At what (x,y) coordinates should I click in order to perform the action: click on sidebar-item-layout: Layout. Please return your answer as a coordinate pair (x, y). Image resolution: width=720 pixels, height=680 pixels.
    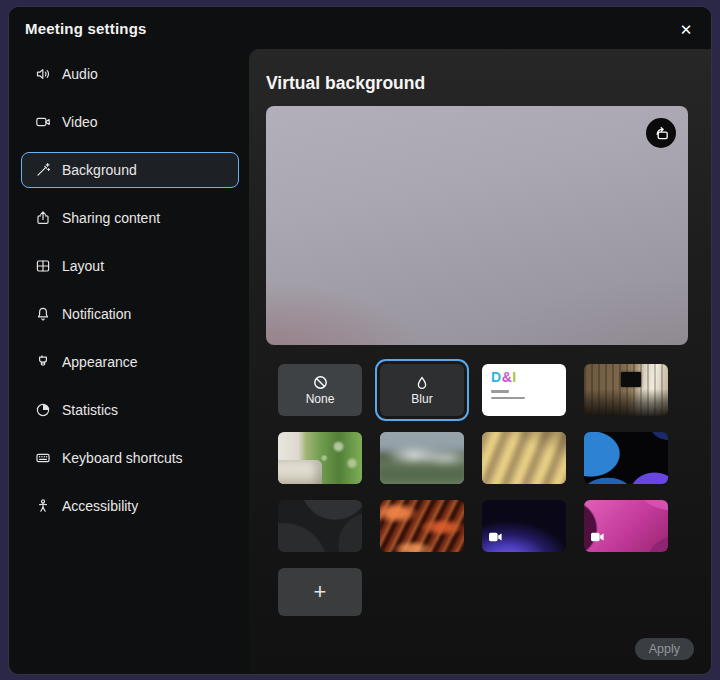
    Looking at the image, I should click on (130, 266).